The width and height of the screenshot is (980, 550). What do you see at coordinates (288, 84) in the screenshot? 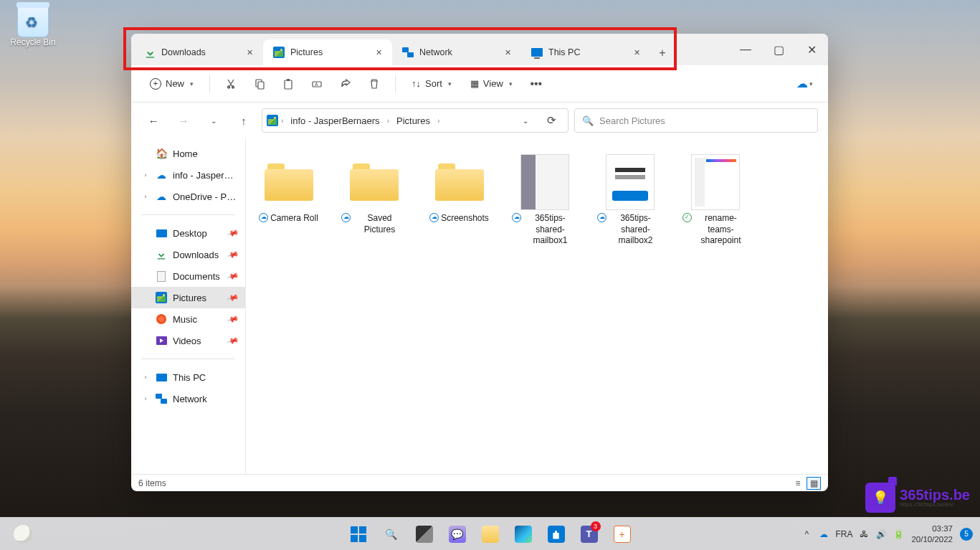
I see `paste-button` at bounding box center [288, 84].